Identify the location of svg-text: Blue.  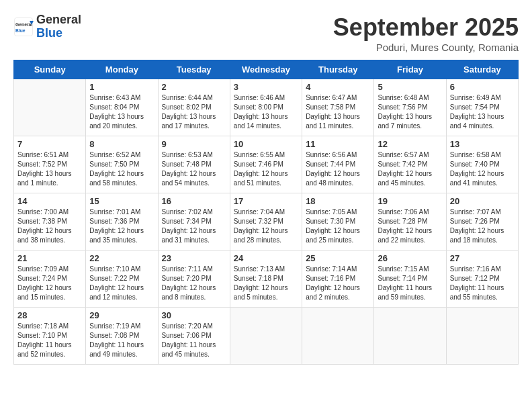
(20, 30).